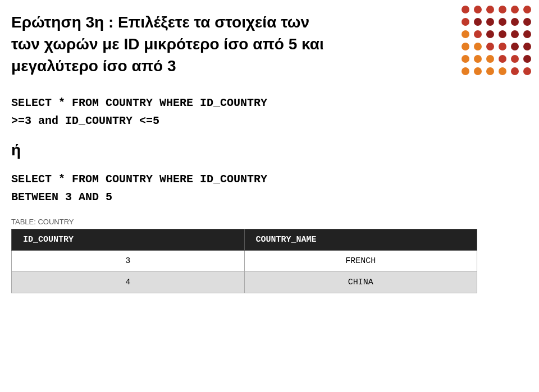 The width and height of the screenshot is (539, 392). I want to click on col-header-id: ID_COUNTRY, so click(128, 239).